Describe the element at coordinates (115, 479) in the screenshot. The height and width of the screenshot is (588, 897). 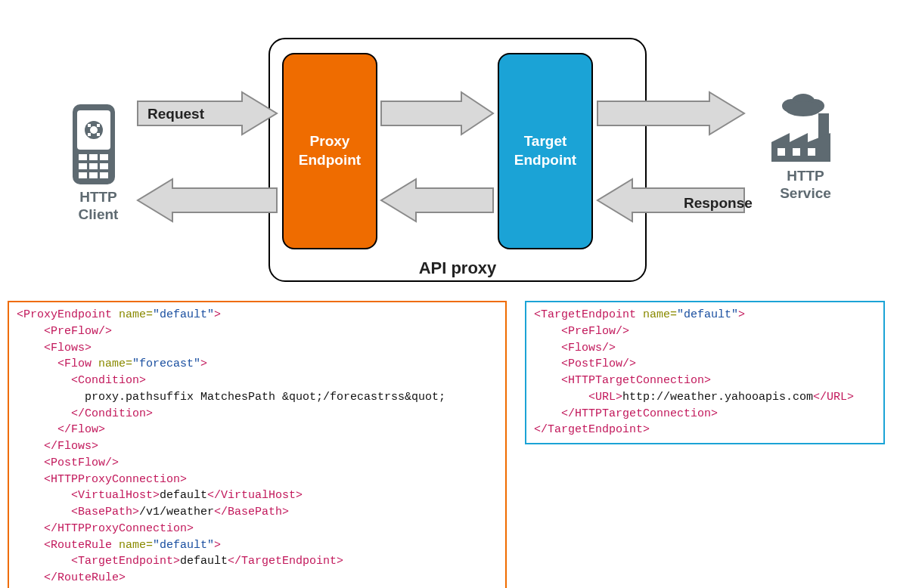
I see `code: <HTTPProxyConnection>` at that location.